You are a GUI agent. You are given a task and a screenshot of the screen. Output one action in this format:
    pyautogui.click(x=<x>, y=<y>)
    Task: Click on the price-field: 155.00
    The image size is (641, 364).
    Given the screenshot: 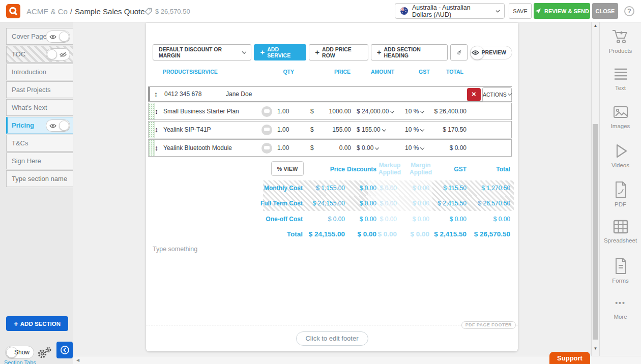 What is the action you would take?
    pyautogui.click(x=331, y=130)
    